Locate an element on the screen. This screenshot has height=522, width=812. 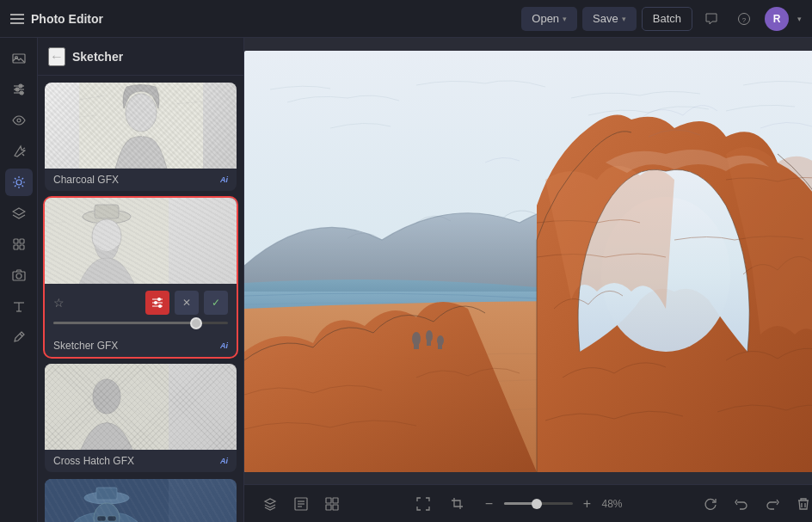
topbar-right: ? R ▾ is located at coordinates (750, 19).